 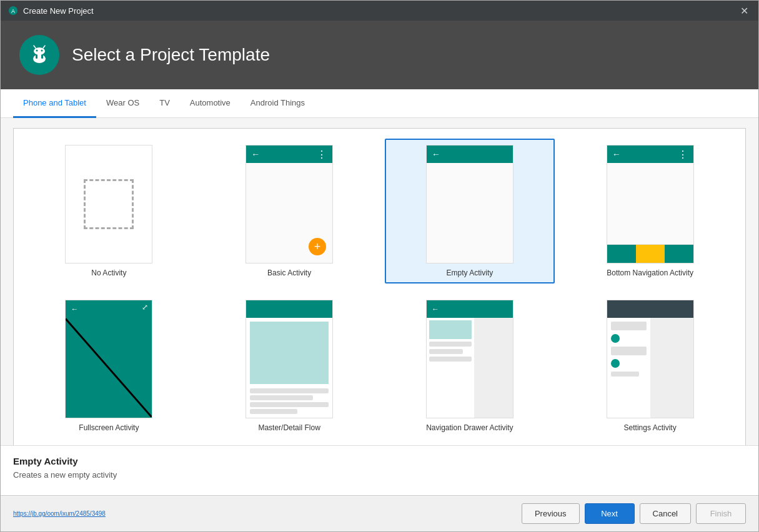 What do you see at coordinates (470, 273) in the screenshot?
I see `template-empty-activity-label: Empty Activity` at bounding box center [470, 273].